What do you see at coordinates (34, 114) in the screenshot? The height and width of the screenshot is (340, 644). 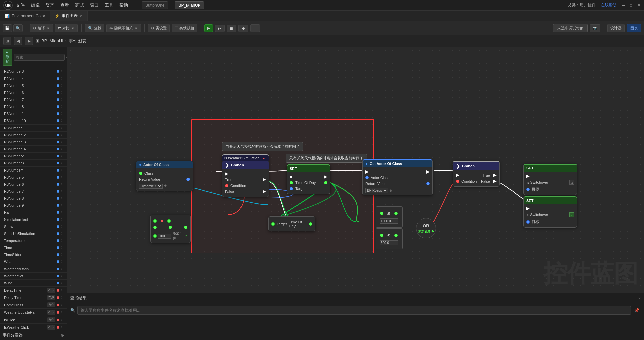 I see `sidebar-item-6: R3Number1〉` at bounding box center [34, 114].